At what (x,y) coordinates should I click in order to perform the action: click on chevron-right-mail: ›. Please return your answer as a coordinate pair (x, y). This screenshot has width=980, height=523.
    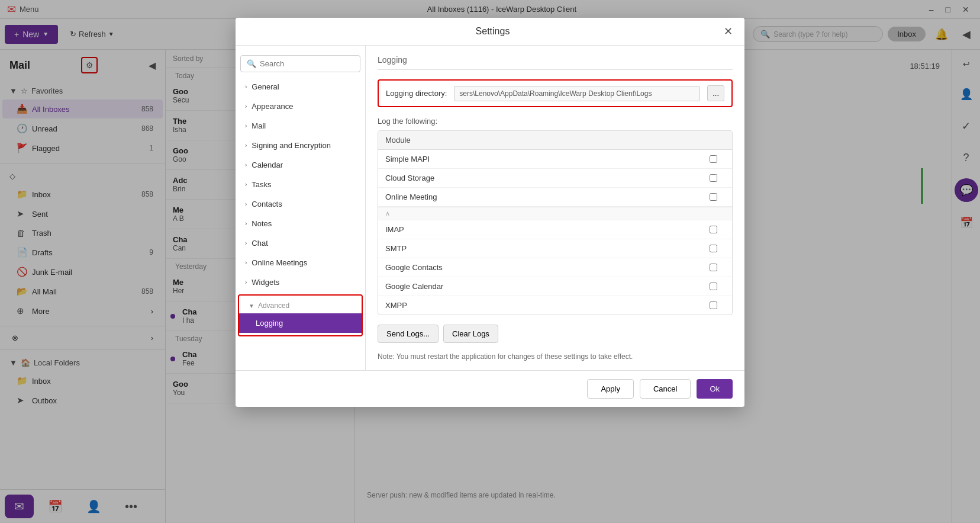
    Looking at the image, I should click on (246, 126).